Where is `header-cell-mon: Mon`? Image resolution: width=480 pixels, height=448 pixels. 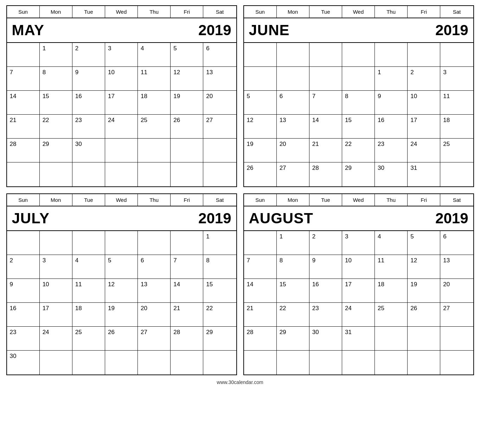 header-cell-mon: Mon is located at coordinates (293, 12).